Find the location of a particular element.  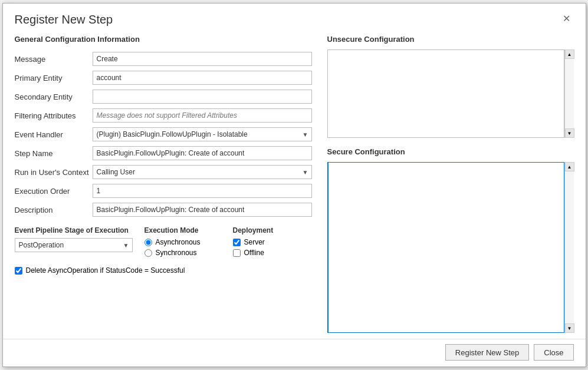

unsecure-scrollbar: ▲ ▼ is located at coordinates (569, 94).